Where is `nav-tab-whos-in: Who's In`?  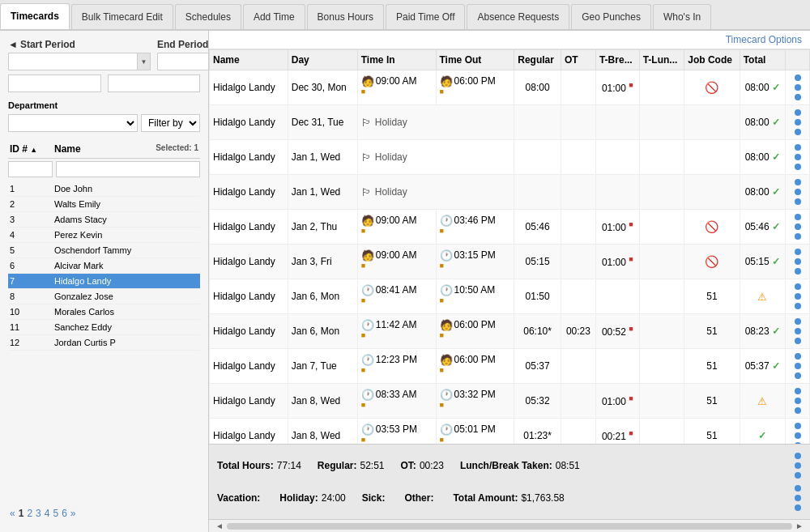 nav-tab-whos-in: Who's In is located at coordinates (682, 16).